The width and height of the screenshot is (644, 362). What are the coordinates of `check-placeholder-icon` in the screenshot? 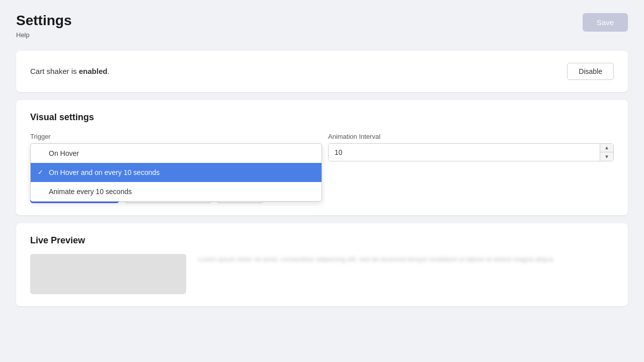 It's located at (41, 153).